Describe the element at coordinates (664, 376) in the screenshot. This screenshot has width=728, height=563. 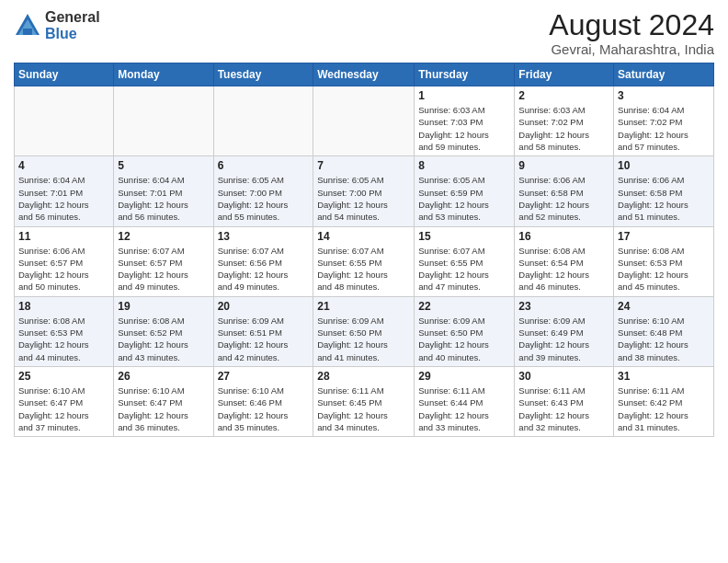
I see `day-number: 31` at that location.